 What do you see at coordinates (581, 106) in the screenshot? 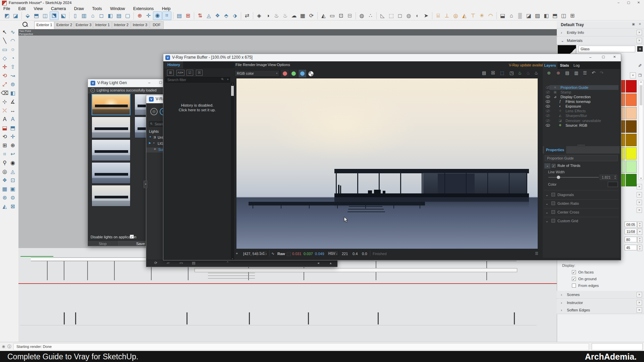
I see `layer-row-exposure: ◐Exposure` at bounding box center [581, 106].